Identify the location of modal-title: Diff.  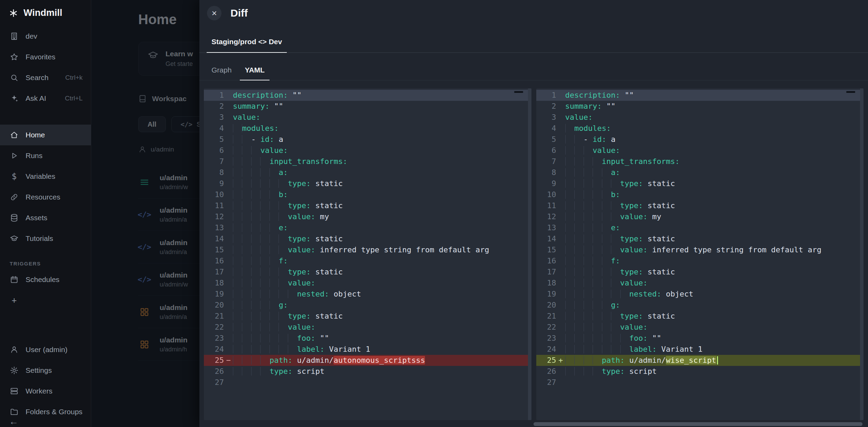
(239, 13).